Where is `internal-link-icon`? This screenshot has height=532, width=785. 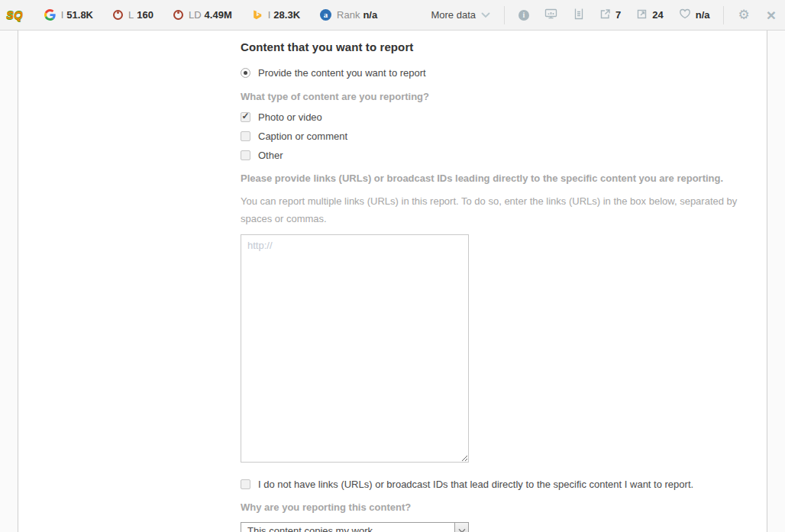 internal-link-icon is located at coordinates (641, 15).